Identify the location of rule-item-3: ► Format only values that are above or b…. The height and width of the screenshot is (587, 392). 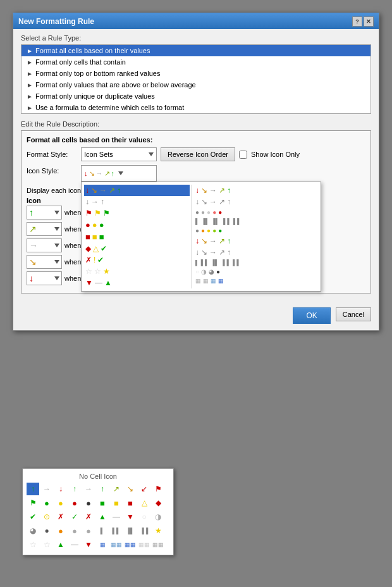
(196, 85).